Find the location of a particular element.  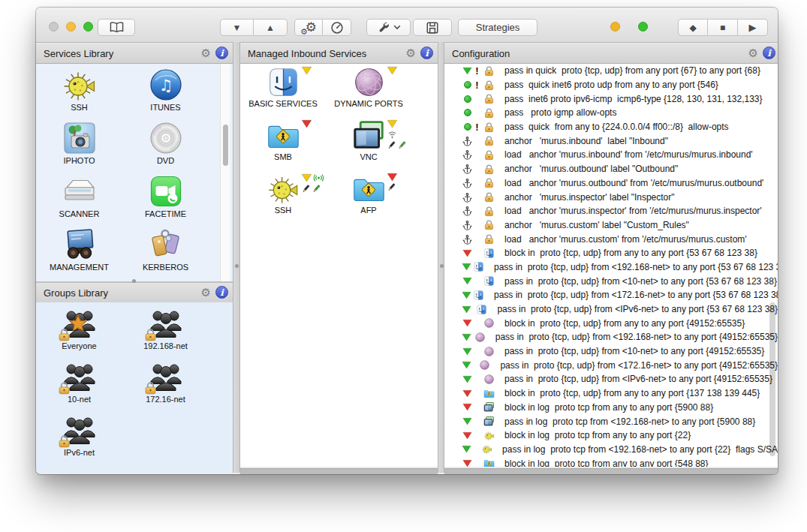

group-item: 192.168-net is located at coordinates (165, 332).